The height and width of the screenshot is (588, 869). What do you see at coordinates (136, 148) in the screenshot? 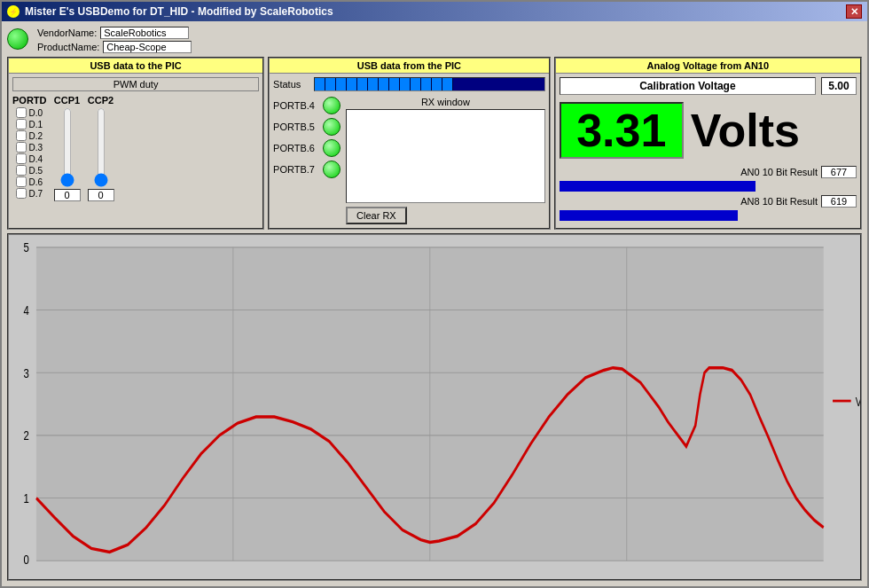
I see `controls-row: PORTD D.0 D.1 D.2 D.3 D.4 D.5 D.6 D.7` at bounding box center [136, 148].